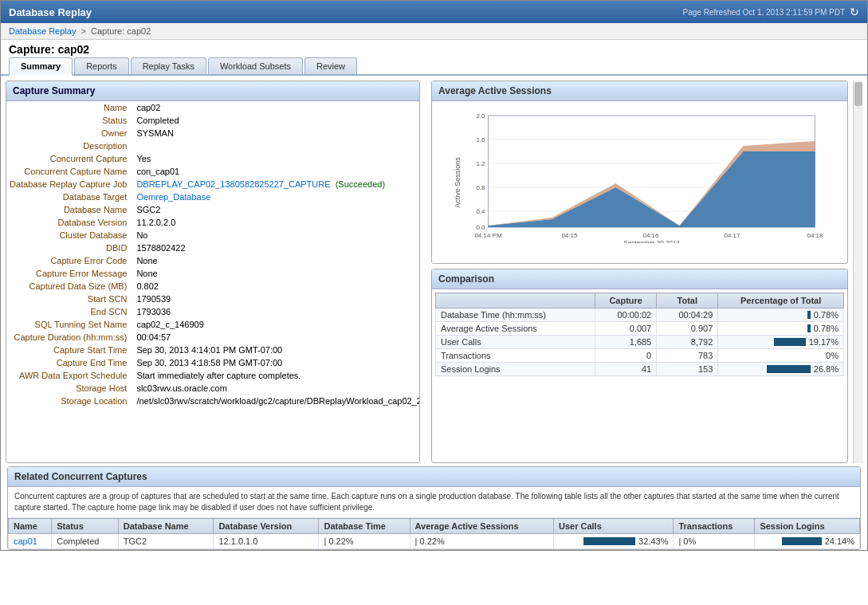 Image resolution: width=868 pixels, height=605 pixels. What do you see at coordinates (214, 222) in the screenshot?
I see `field-db-version: Database Version 11.2.0.2.0` at bounding box center [214, 222].